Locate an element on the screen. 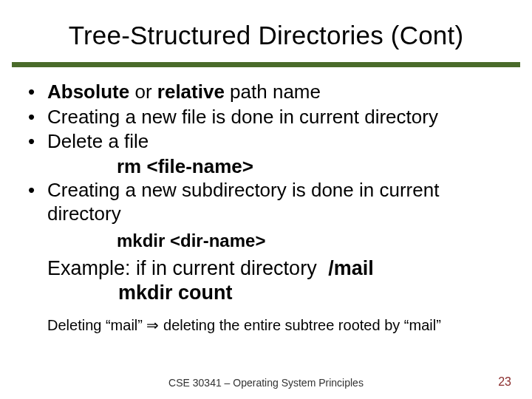 The width and height of the screenshot is (532, 399). example-line-2: mkdir count is located at coordinates (266, 293).